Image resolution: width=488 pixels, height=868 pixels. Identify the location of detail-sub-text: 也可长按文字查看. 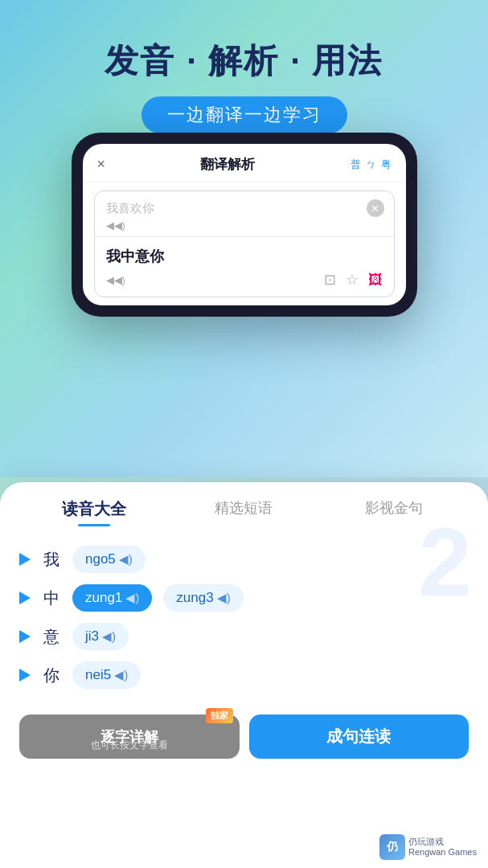
(129, 746).